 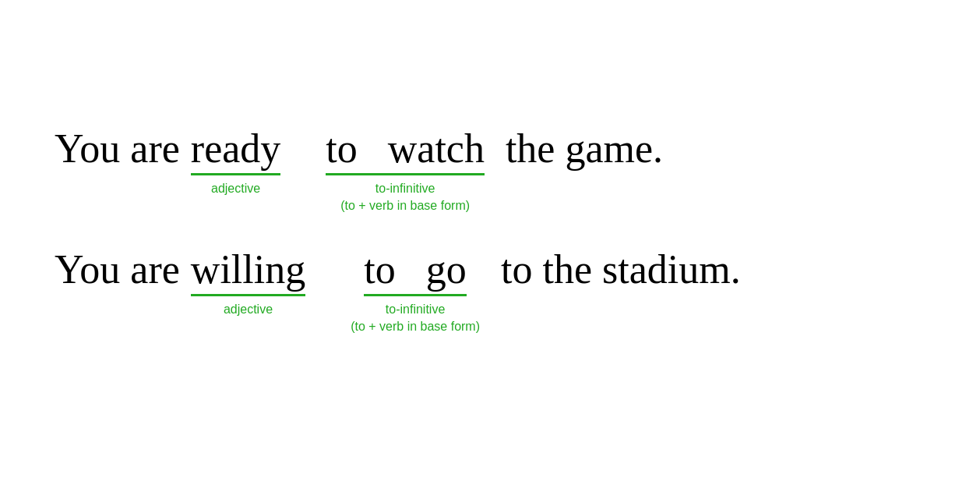 What do you see at coordinates (358, 170) in the screenshot?
I see `sentence-line-1: You are ready adjective to watch to-infi…` at bounding box center [358, 170].